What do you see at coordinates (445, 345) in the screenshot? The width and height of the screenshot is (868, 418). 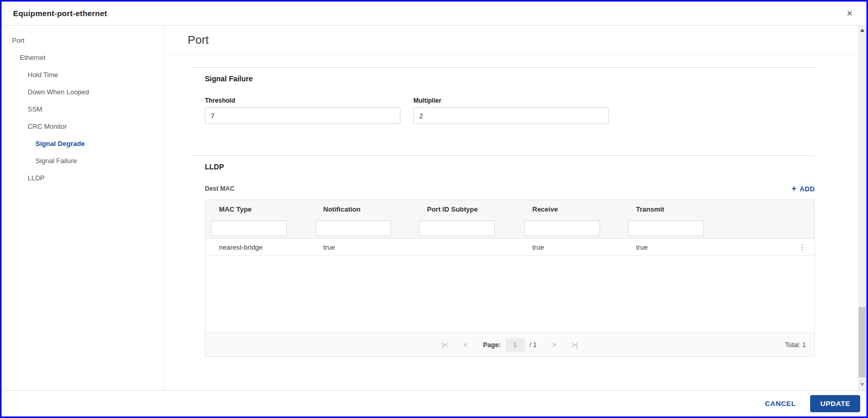 I see `first-page-icon: |<` at bounding box center [445, 345].